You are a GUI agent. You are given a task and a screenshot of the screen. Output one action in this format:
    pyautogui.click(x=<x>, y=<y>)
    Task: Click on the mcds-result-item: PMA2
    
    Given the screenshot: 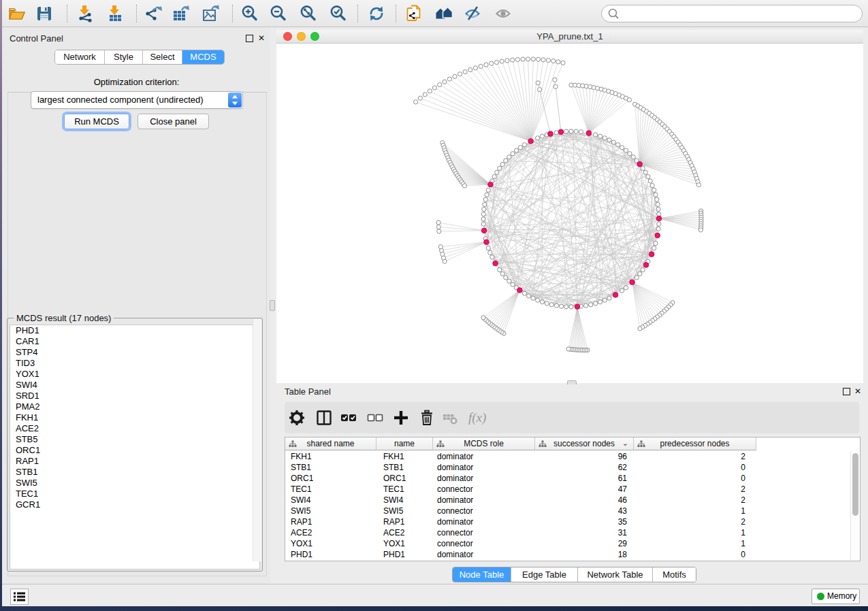 What is the action you would take?
    pyautogui.click(x=135, y=407)
    